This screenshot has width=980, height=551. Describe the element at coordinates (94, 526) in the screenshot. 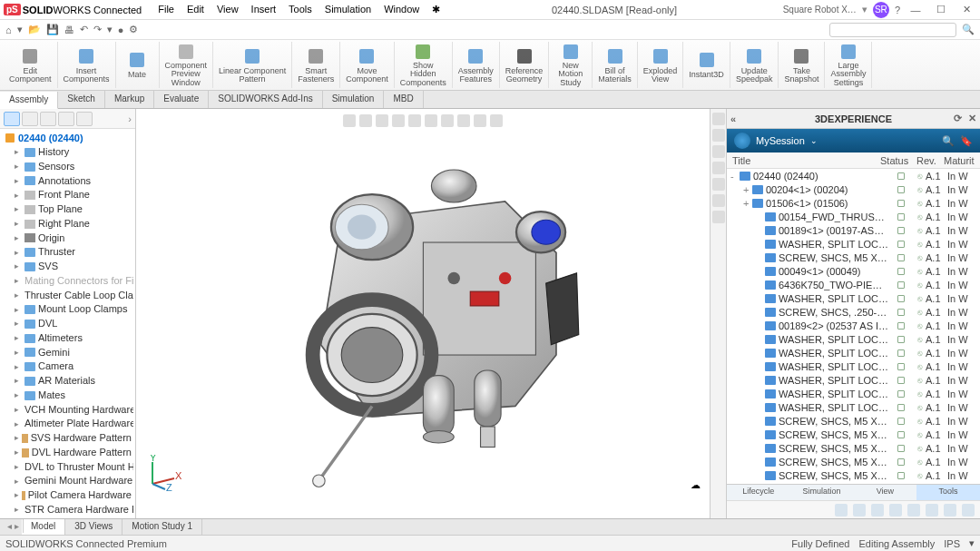

I see `bottom-tab-3d-views: 3D Views` at that location.